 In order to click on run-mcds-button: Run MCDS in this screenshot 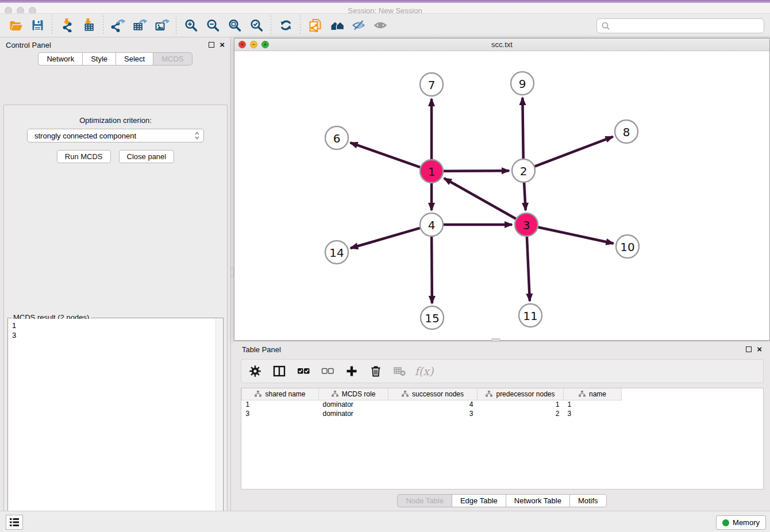, I will do `click(84, 156)`.